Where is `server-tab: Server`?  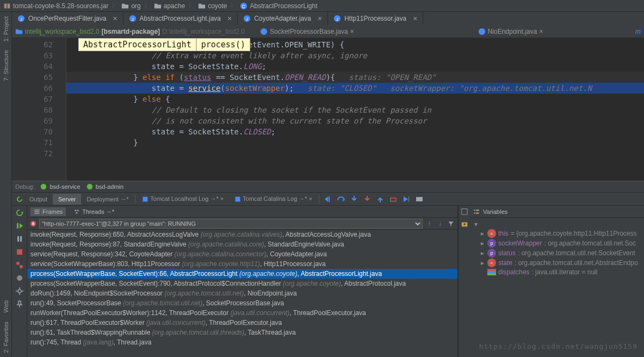
server-tab: Server is located at coordinates (67, 199).